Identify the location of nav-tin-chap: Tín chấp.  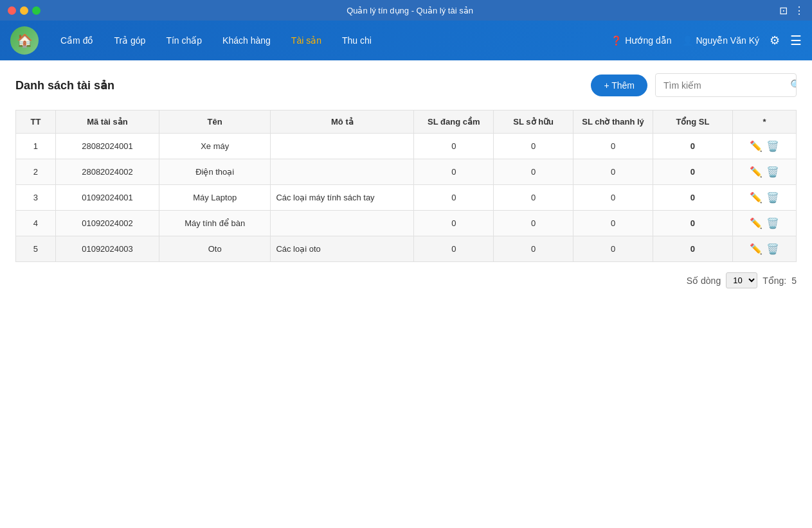
(184, 40).